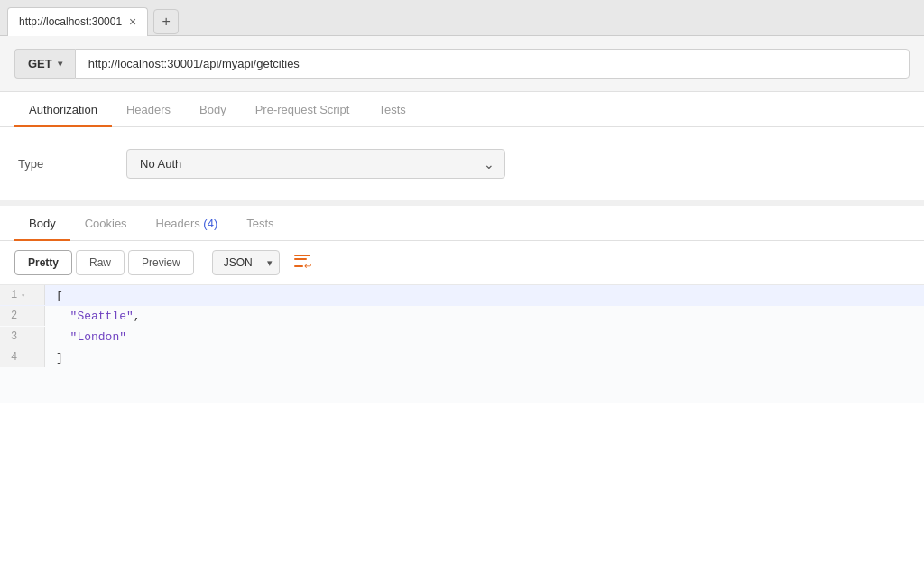 The width and height of the screenshot is (924, 574). I want to click on code-line-2: 2 "Seattle",, so click(462, 316).